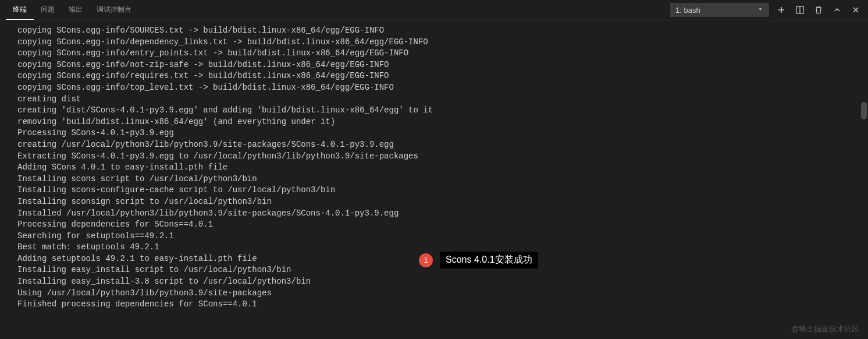 The image size is (868, 339). I want to click on terminal-line: Installing scons script to /usr/local/py…, so click(434, 179).